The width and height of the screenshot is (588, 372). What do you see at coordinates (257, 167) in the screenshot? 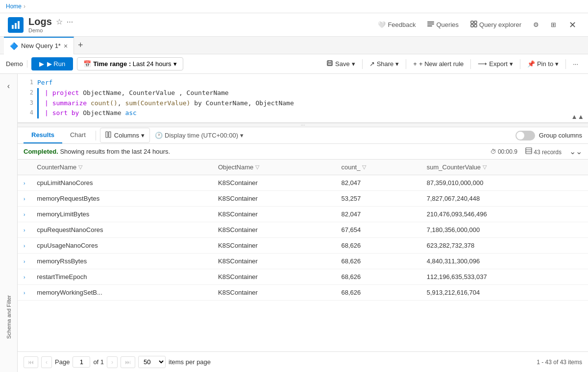
I see `filter-icon-objectname: ▽` at bounding box center [257, 167].